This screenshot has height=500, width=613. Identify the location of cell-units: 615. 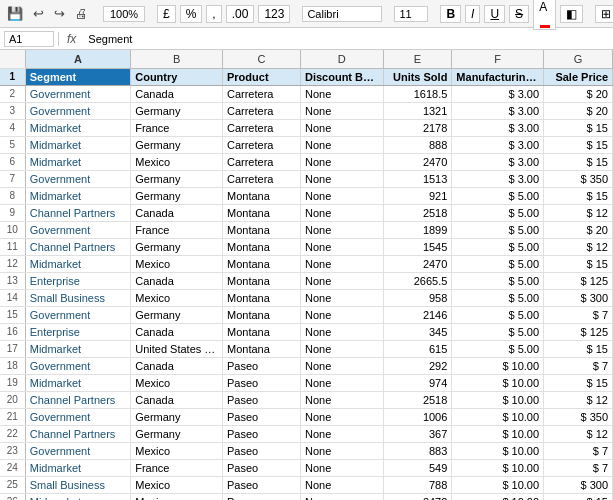
(418, 348).